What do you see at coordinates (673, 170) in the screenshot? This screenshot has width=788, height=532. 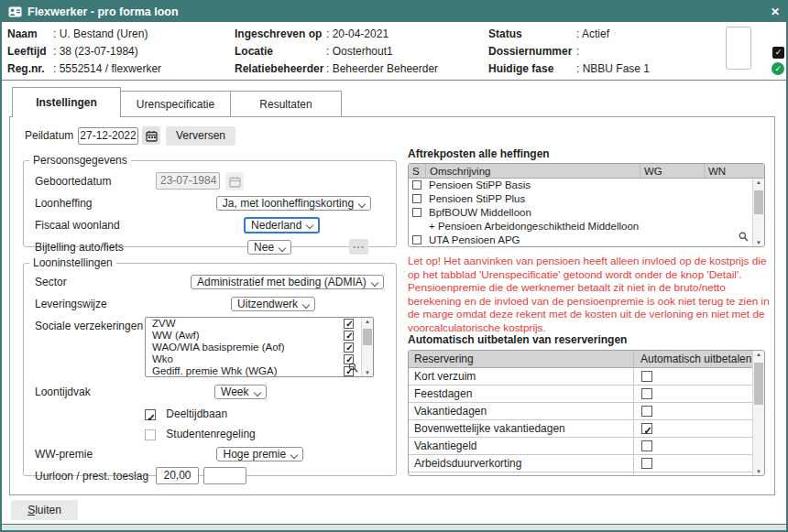 I see `column-header-wg: WG` at bounding box center [673, 170].